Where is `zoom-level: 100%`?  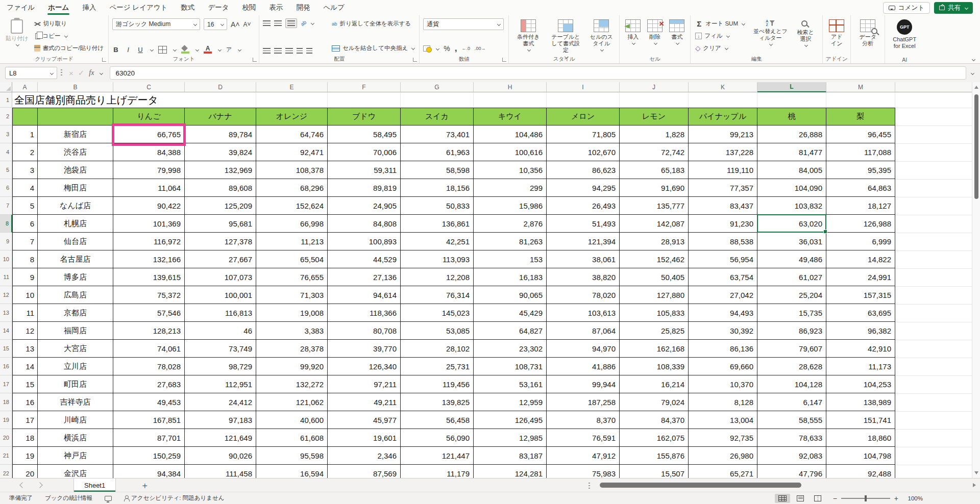 zoom-level: 100% is located at coordinates (914, 498).